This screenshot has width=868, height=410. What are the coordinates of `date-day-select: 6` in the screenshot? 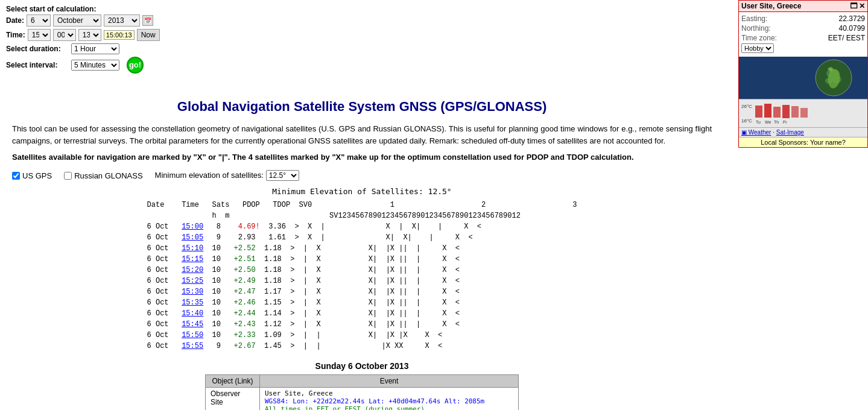 It's located at (39, 20).